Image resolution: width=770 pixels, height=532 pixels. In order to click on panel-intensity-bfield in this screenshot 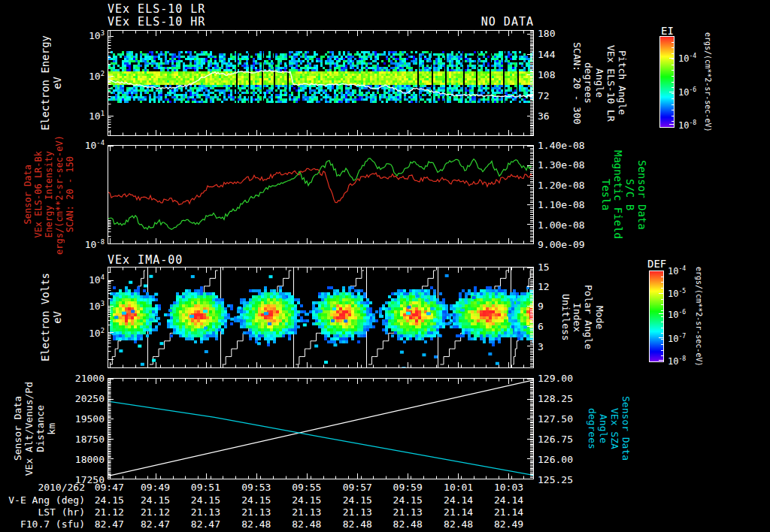, I will do `click(320, 195)`.